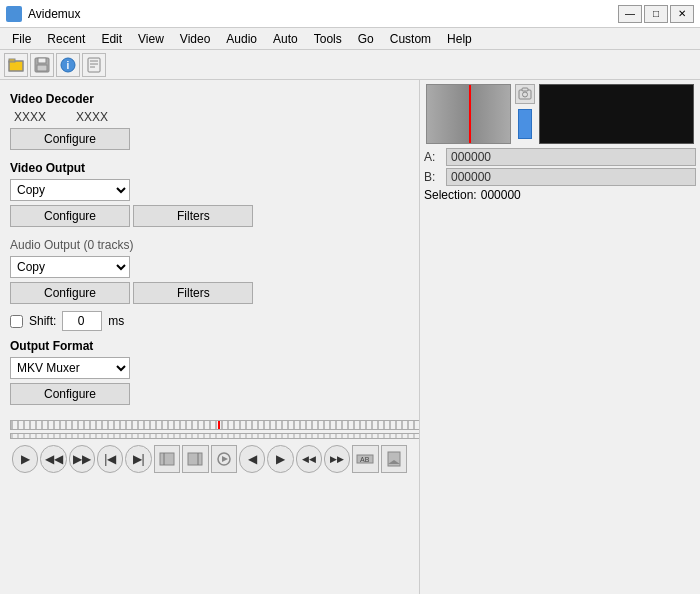 The width and height of the screenshot is (700, 594). I want to click on ab-labels: A: 000000 B: 000000, so click(560, 167).